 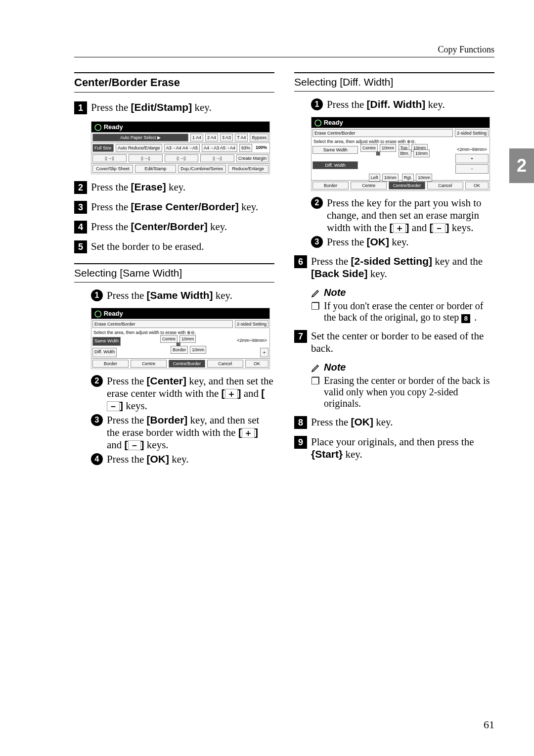 What do you see at coordinates (402, 342) in the screenshot?
I see `step-7-text: Set the center or border to be eased of …` at bounding box center [402, 342].